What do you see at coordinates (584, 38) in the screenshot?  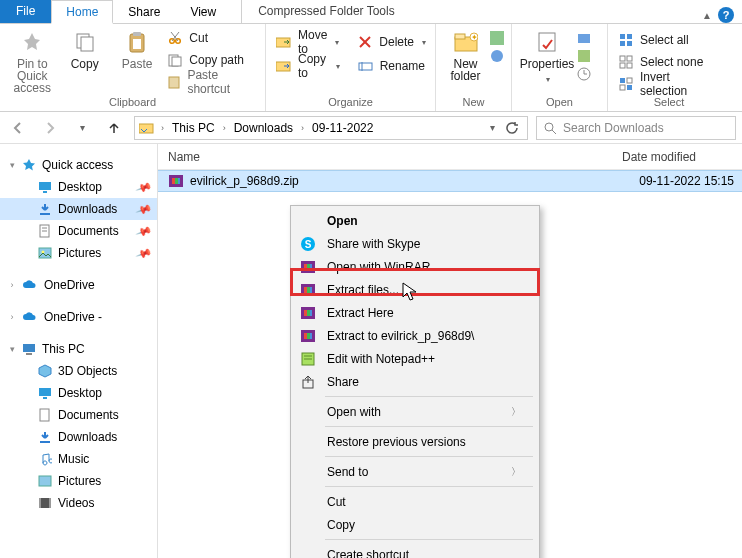 I see `open-icon` at bounding box center [584, 38].